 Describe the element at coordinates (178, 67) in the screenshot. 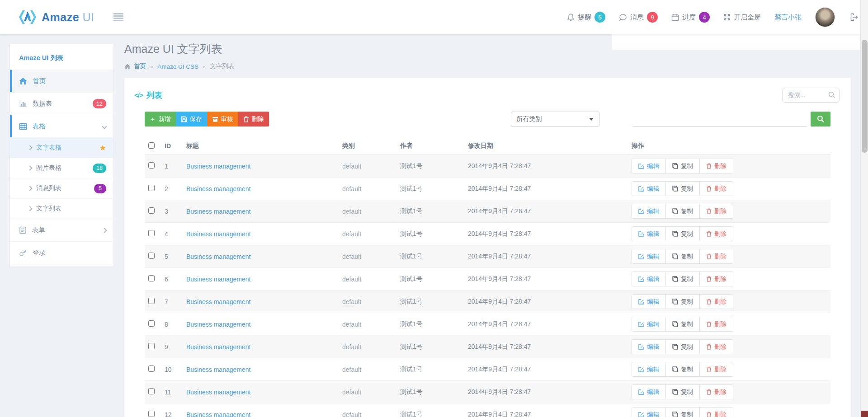

I see `breadcrumb-mid-link: Amaze UI CSS` at that location.